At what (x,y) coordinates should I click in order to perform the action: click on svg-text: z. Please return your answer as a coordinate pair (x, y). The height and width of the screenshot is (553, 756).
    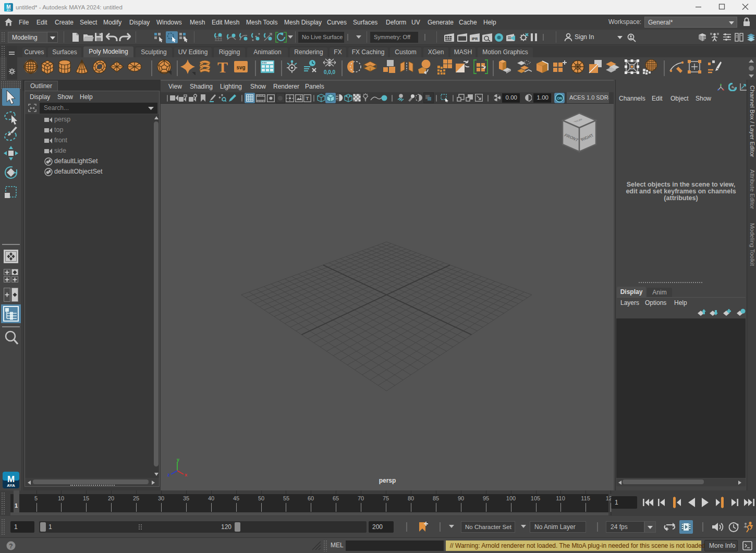
    Looking at the image, I should click on (169, 475).